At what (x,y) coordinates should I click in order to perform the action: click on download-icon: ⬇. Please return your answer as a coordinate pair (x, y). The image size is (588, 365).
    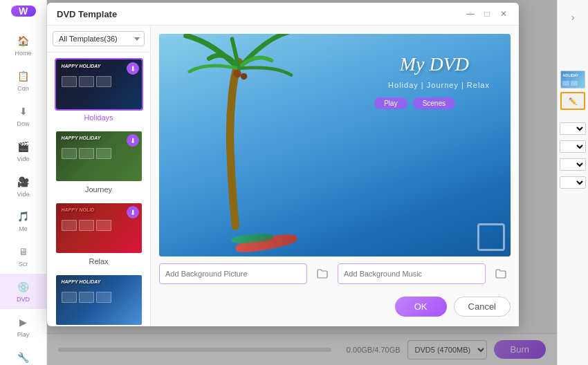
    Looking at the image, I should click on (24, 111).